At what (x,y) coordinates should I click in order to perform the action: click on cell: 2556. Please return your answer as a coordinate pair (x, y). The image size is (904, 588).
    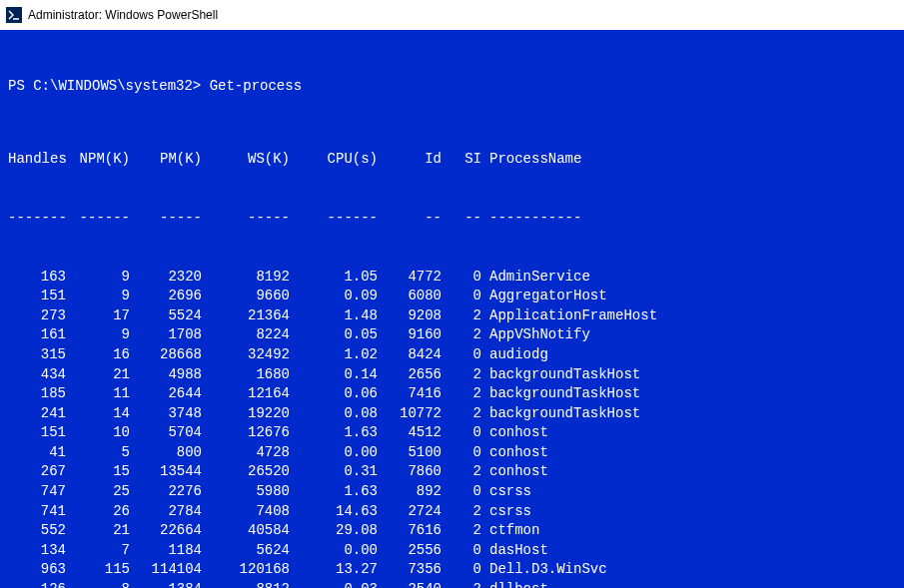
    Looking at the image, I should click on (410, 551).